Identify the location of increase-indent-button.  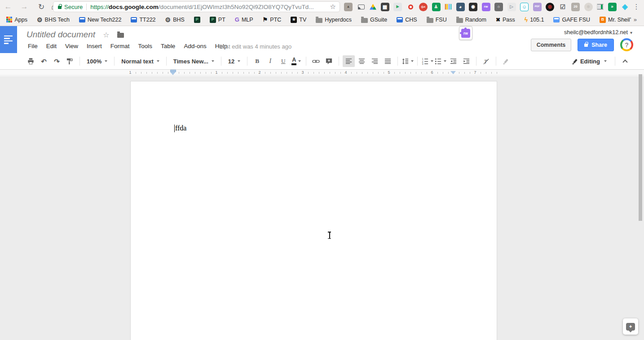
(466, 61).